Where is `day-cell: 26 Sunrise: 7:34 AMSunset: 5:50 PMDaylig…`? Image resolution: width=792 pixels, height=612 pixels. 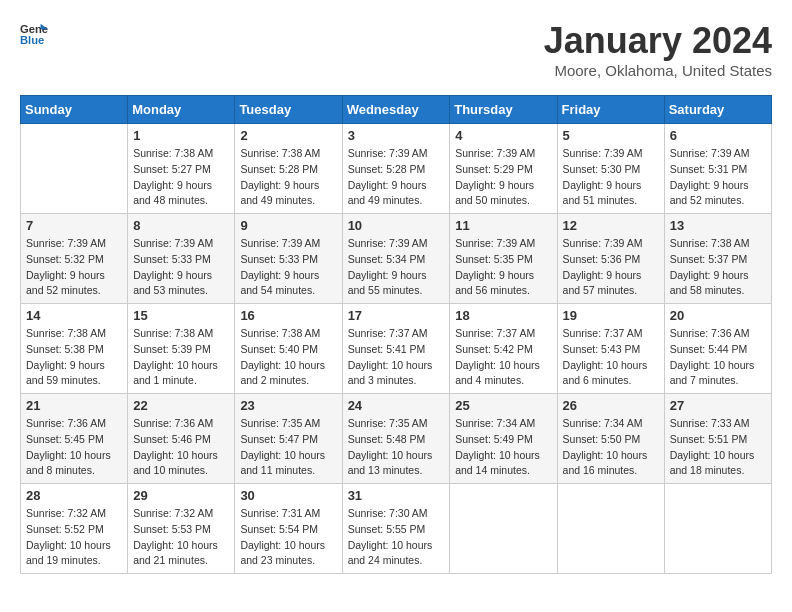 day-cell: 26 Sunrise: 7:34 AMSunset: 5:50 PMDaylig… is located at coordinates (610, 439).